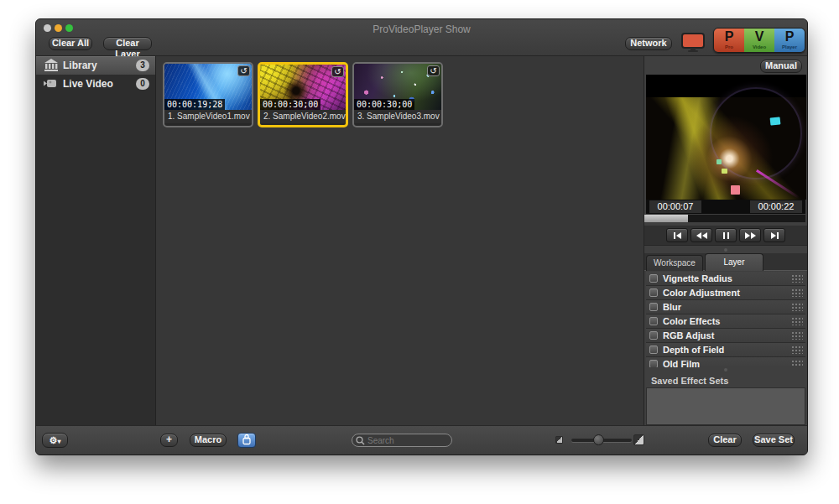 The height and width of the screenshot is (504, 839). Describe the element at coordinates (639, 439) in the screenshot. I see `large-thumbnail-icon` at that location.